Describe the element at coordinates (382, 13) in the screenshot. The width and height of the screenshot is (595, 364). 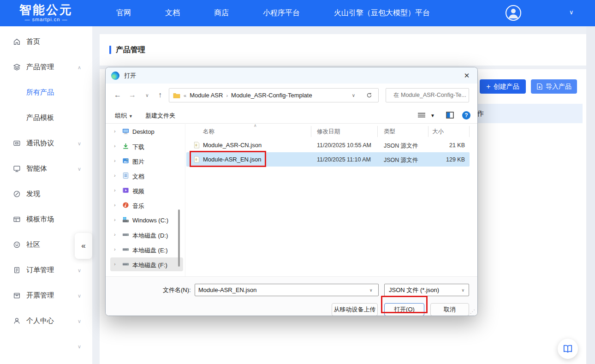
I see `nav-item: 火山引擎（豆包大模型）平台` at that location.